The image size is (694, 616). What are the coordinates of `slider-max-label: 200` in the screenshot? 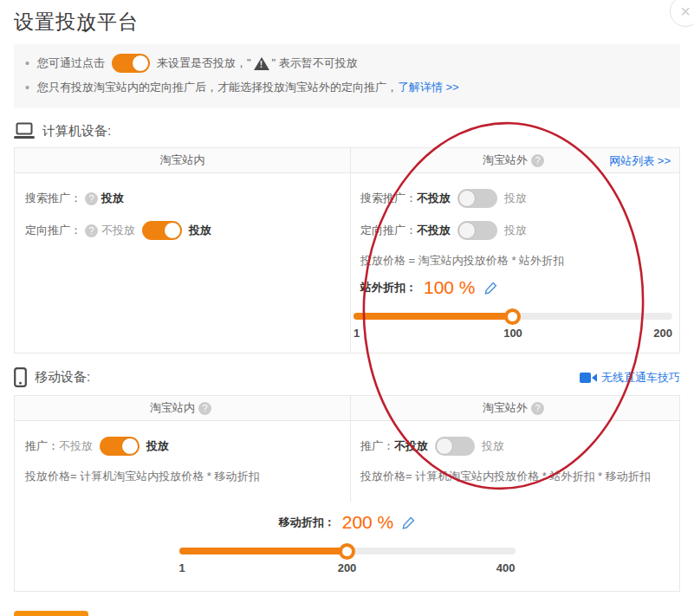 It's located at (663, 333).